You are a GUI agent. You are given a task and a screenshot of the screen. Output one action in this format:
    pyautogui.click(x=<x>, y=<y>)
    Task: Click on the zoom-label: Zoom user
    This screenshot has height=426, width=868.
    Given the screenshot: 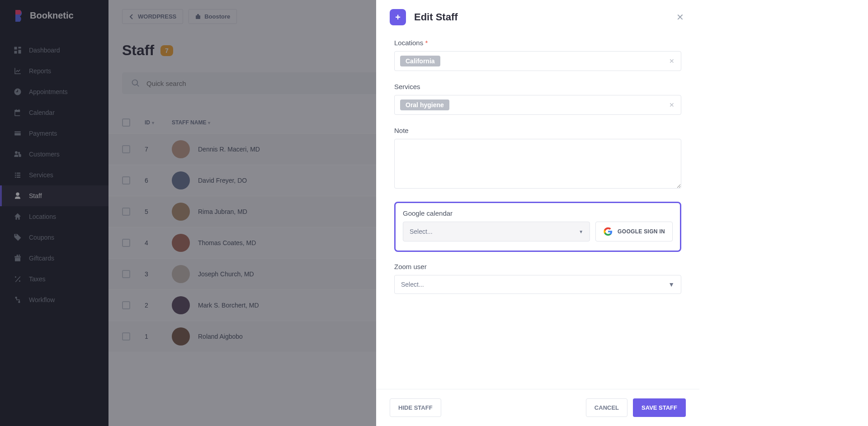 What is the action you would take?
    pyautogui.click(x=538, y=267)
    